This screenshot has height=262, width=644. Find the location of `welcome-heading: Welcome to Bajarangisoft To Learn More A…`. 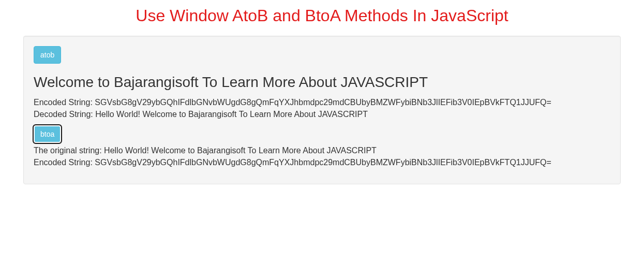

welcome-heading: Welcome to Bajarangisoft To Learn More A… is located at coordinates (322, 82).